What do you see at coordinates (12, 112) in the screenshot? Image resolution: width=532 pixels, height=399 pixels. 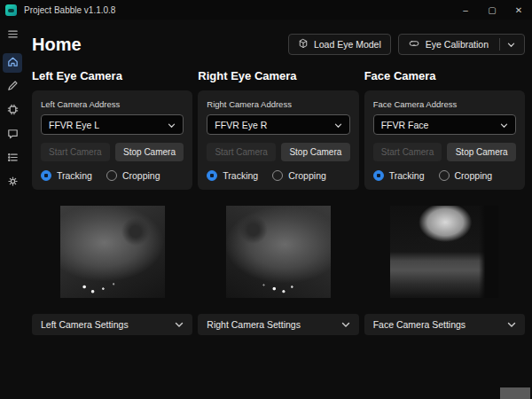 I see `chip-icon` at bounding box center [12, 112].